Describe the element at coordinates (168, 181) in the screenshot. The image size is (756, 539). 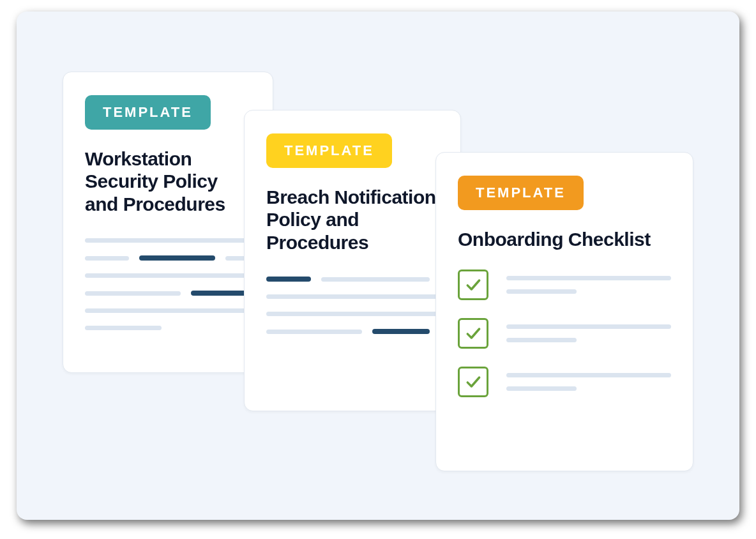
I see `template-title: Workstation Security Policy and Procedur…` at that location.